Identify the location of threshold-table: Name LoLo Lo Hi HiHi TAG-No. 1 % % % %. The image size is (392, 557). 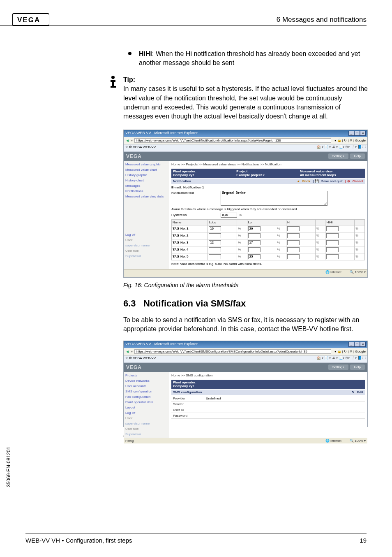
(268, 240).